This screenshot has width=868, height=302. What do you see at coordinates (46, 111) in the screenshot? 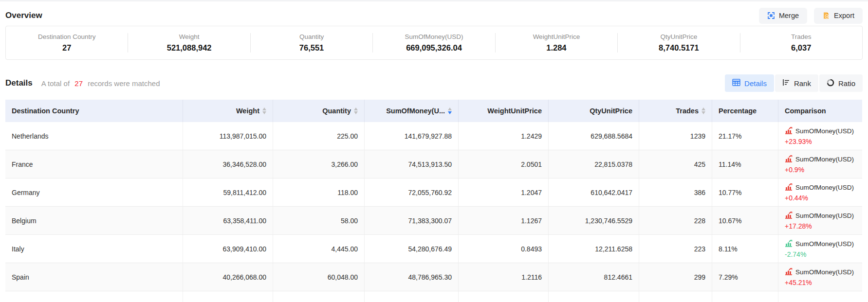
I see `column-header-label: Destination Country` at bounding box center [46, 111].